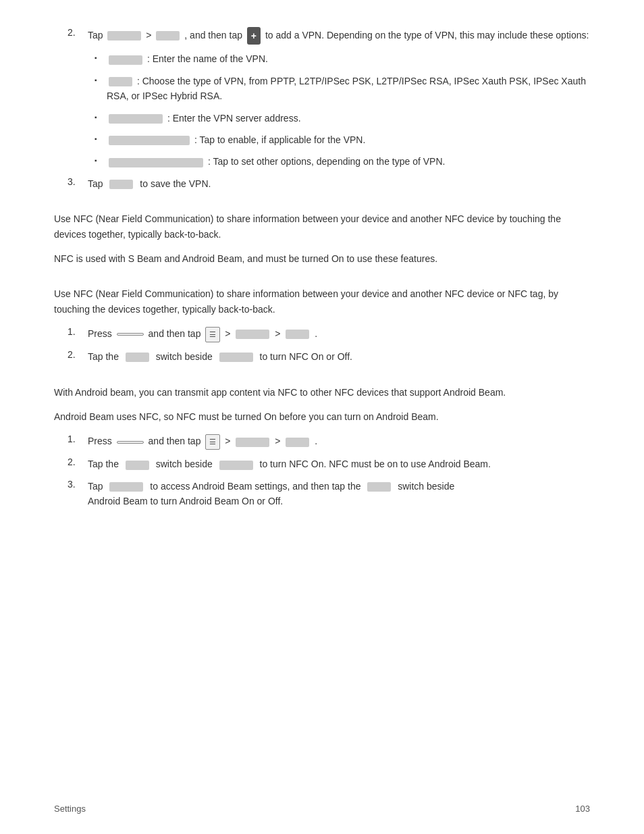 The width and height of the screenshot is (644, 834). Describe the element at coordinates (322, 36) in the screenshot. I see `vpn-step-2: 2. Tap > , and then tap + to add a VPN. …` at that location.